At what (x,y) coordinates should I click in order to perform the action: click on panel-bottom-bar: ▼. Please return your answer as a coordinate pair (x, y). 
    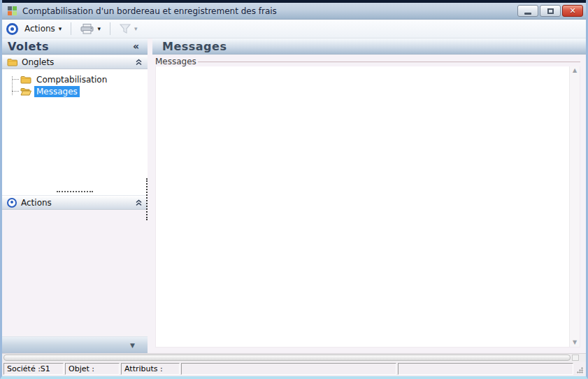
    Looking at the image, I should click on (75, 345).